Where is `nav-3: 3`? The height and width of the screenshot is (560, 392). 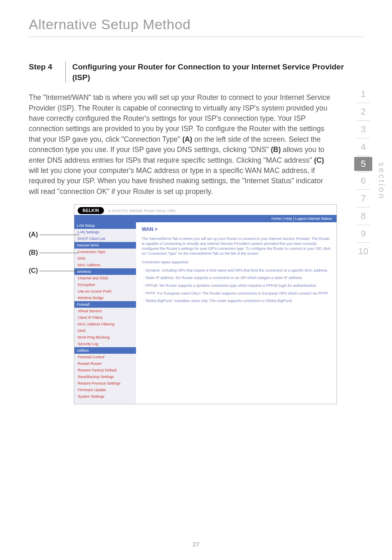
nav-3: 3 is located at coordinates (363, 129).